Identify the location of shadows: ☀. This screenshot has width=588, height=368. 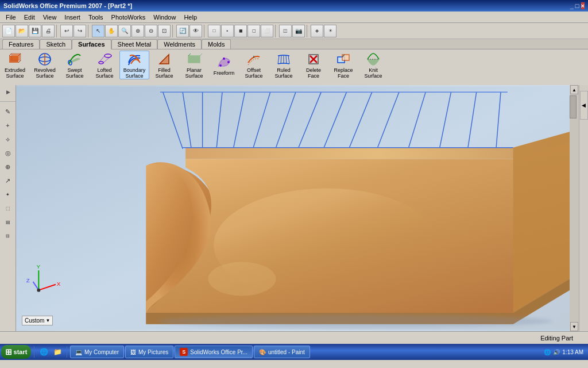
(330, 31).